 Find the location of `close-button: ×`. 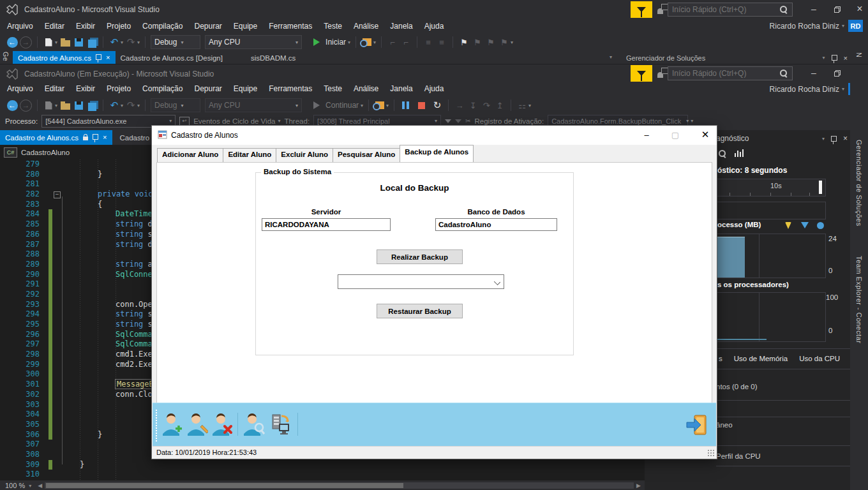

close-button: × is located at coordinates (858, 9).